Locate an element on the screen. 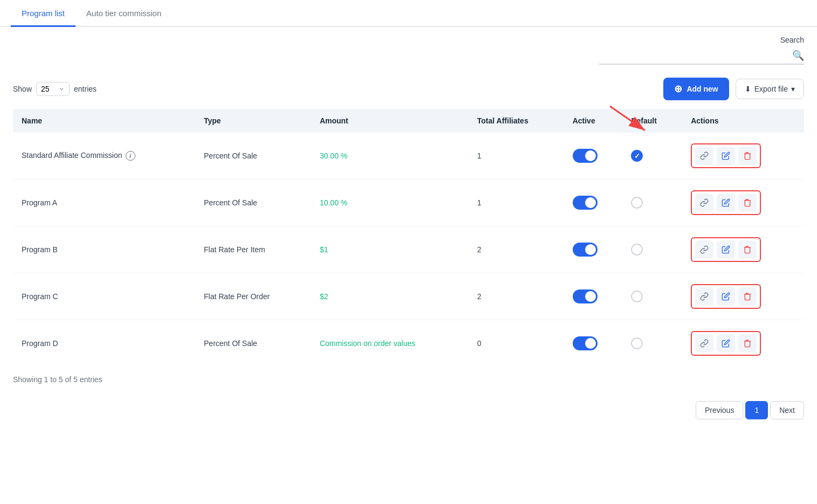 This screenshot has width=817, height=504. table-row: Program BFlat Rate Per Item$12 is located at coordinates (409, 250).